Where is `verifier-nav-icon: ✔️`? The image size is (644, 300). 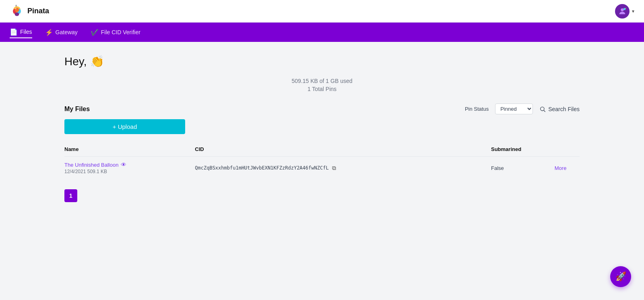 verifier-nav-icon: ✔️ is located at coordinates (95, 32).